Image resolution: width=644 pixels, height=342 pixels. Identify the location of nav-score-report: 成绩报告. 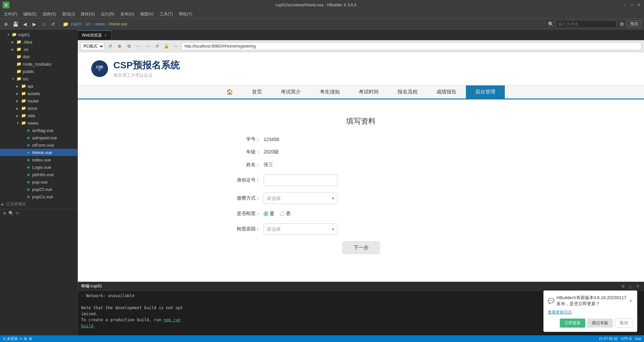
(446, 92).